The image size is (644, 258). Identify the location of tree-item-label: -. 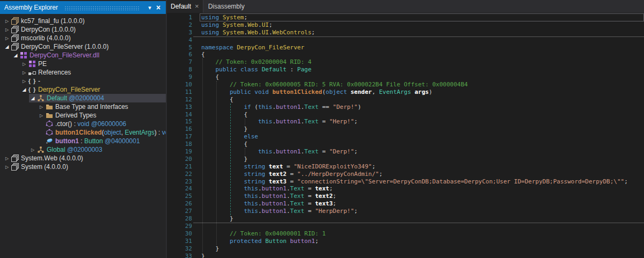
(39, 81).